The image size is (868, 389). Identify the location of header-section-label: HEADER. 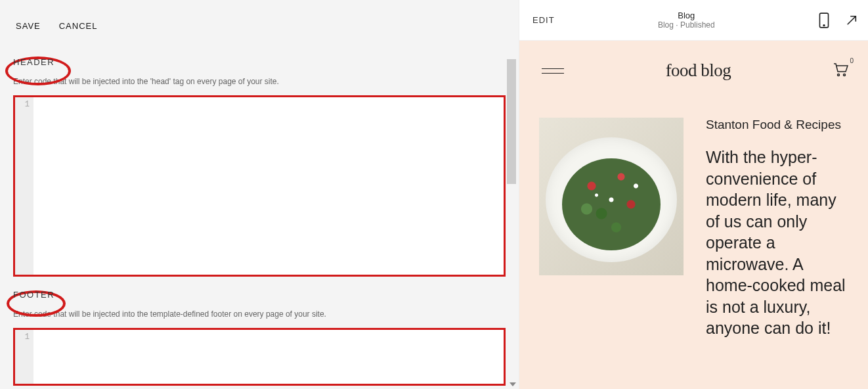
(34, 62).